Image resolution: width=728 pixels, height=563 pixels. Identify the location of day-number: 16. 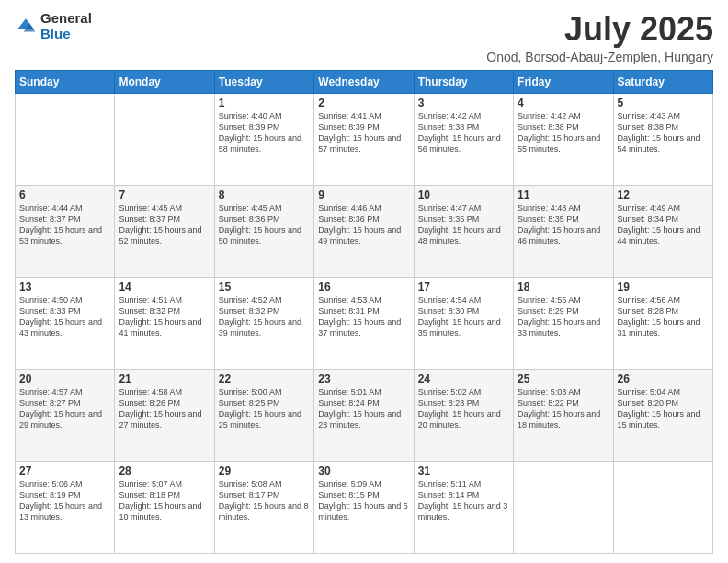
(364, 287).